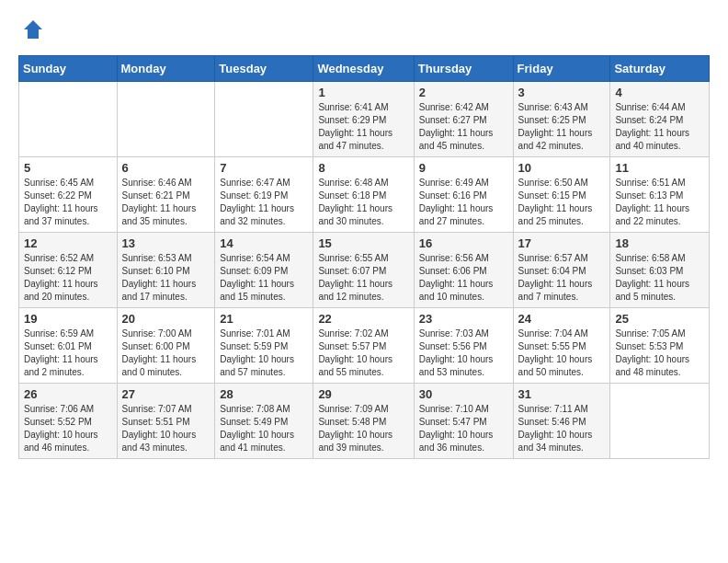 Image resolution: width=728 pixels, height=563 pixels. I want to click on calendar-cell: 30Sunrise: 7:10 AM Sunset: 5:47 PM Dayli…, so click(463, 421).